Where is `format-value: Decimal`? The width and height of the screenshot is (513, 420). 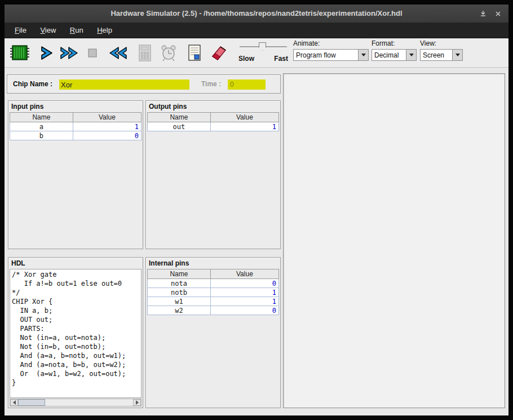
format-value: Decimal is located at coordinates (389, 55).